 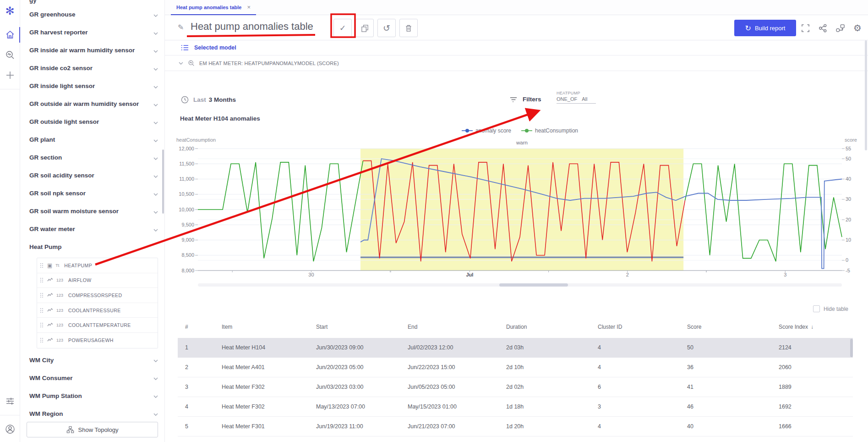 What do you see at coordinates (515, 407) in the screenshot?
I see `table-row-heat-meter-f302-4: 4Heat Meter F302May/13/2023 07:00May/15/…` at bounding box center [515, 407].